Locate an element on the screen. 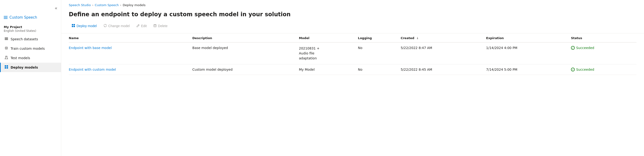  sidebar-item-speech-datasets: Speech datasets is located at coordinates (30, 39).